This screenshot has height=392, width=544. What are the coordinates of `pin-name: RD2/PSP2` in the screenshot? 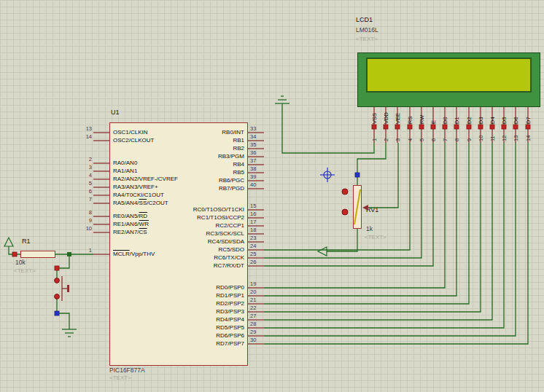 It's located at (230, 304).